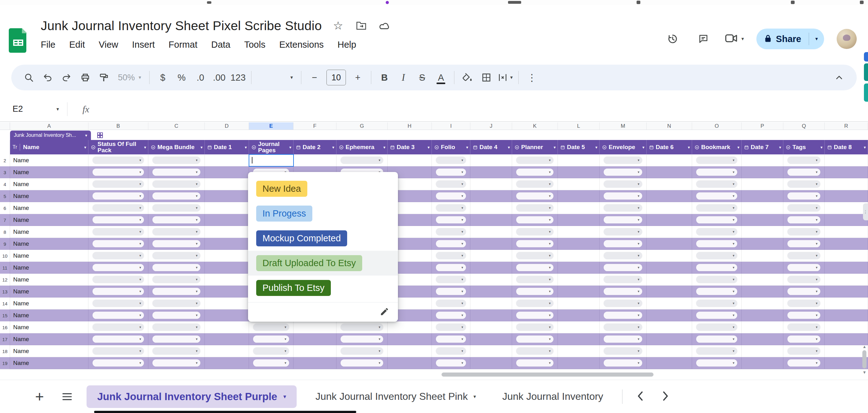 Image resolution: width=868 pixels, height=413 pixels. What do you see at coordinates (403, 78) in the screenshot?
I see `italic-button: I` at bounding box center [403, 78].